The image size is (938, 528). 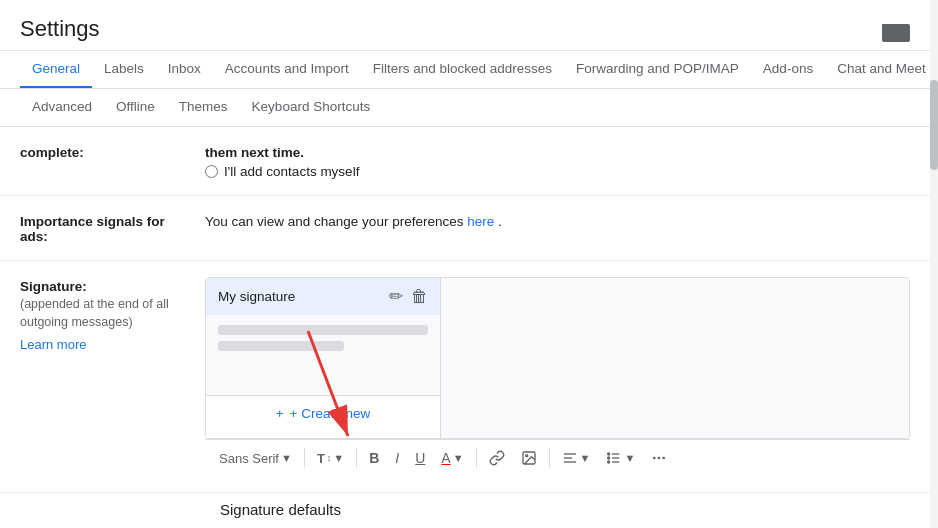 What do you see at coordinates (465, 108) in the screenshot?
I see `sub-nav: Advanced Offline Themes Keyboard Shortcu…` at bounding box center [465, 108].